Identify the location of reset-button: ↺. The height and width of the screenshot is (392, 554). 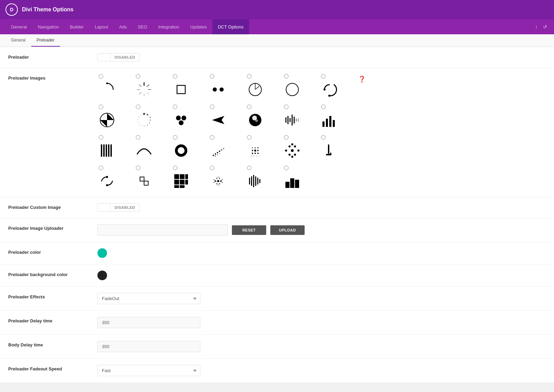
(545, 27).